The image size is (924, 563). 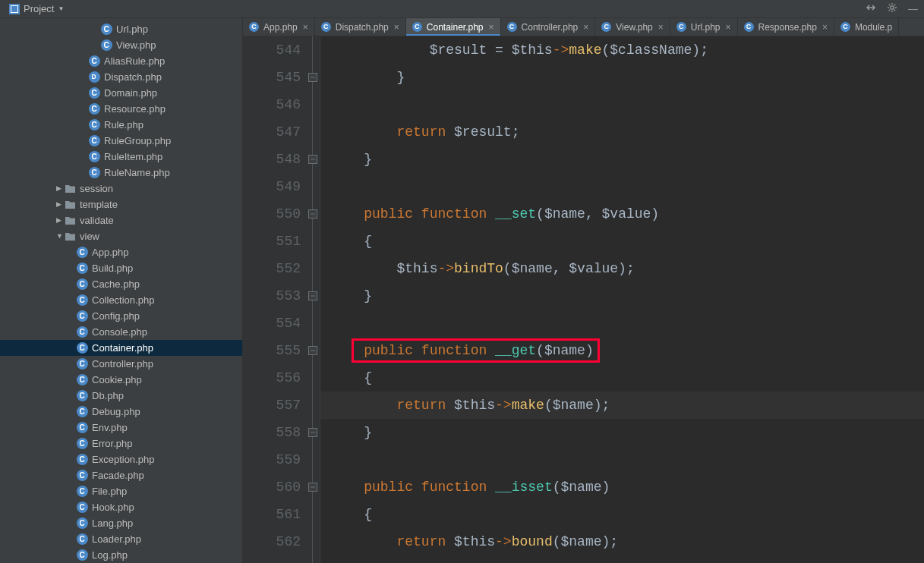 I want to click on code-line: public function __get($name), so click(x=623, y=351).